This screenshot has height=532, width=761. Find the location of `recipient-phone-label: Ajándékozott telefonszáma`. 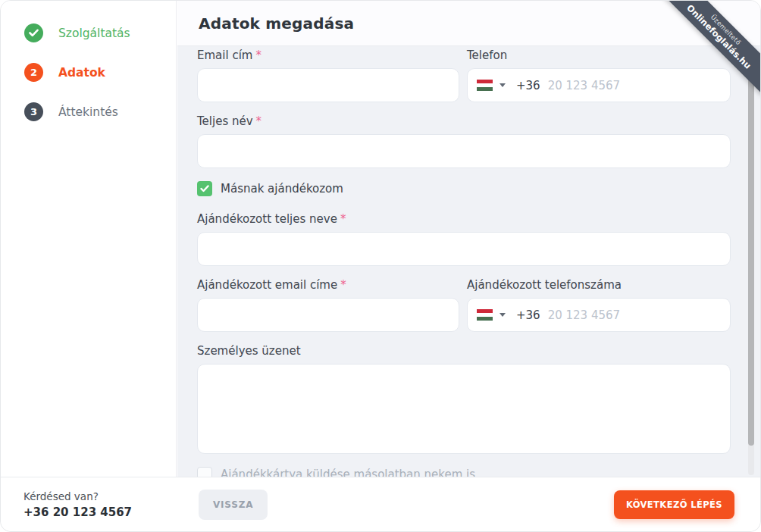

recipient-phone-label: Ajándékozott telefonszáma is located at coordinates (599, 285).